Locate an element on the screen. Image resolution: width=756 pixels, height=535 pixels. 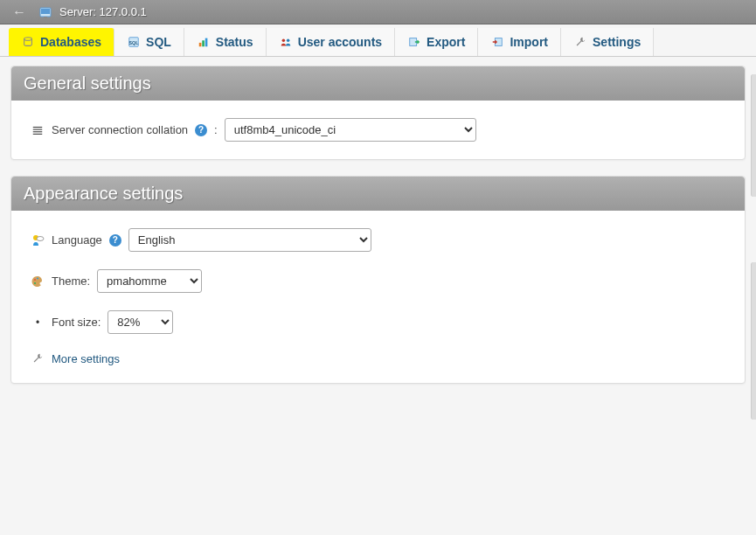
language-label: Language is located at coordinates (77, 240).